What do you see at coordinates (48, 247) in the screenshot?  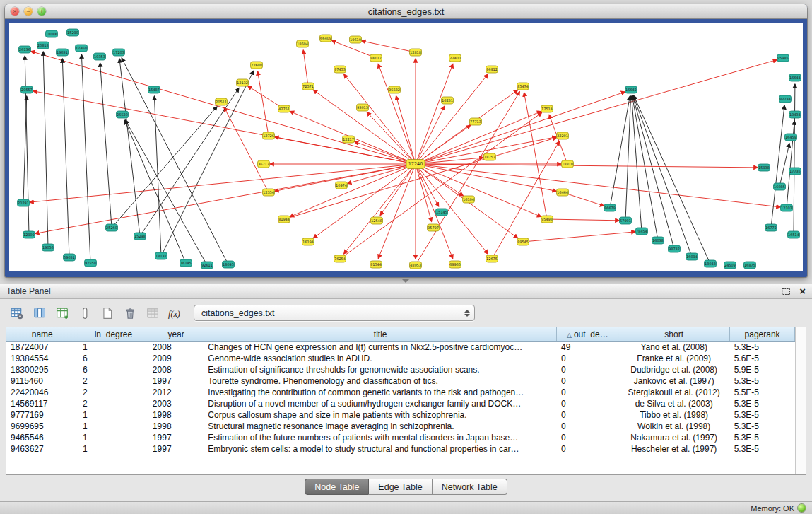 I see `graph-node: 19056` at bounding box center [48, 247].